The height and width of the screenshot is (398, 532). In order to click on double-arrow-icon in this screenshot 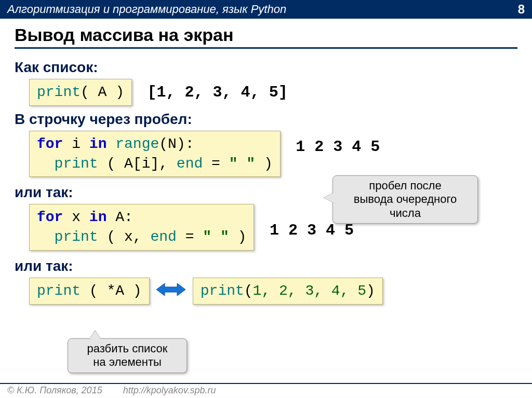, I will do `click(171, 291)`.